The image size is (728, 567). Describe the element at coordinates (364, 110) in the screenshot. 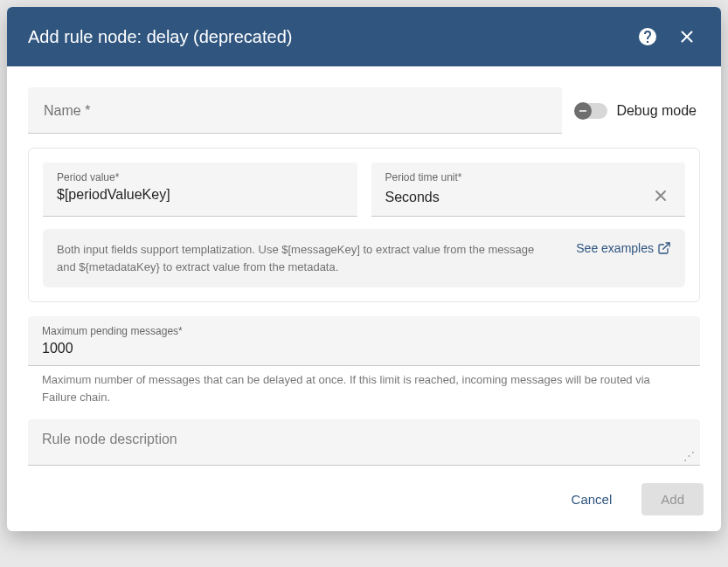

I see `name-debug-row: Name * Debug mode` at that location.